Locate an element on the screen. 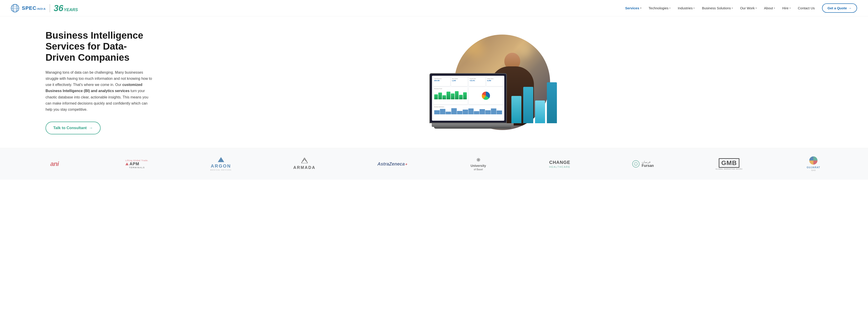  services-chevron-icon: ▾ is located at coordinates (641, 8).